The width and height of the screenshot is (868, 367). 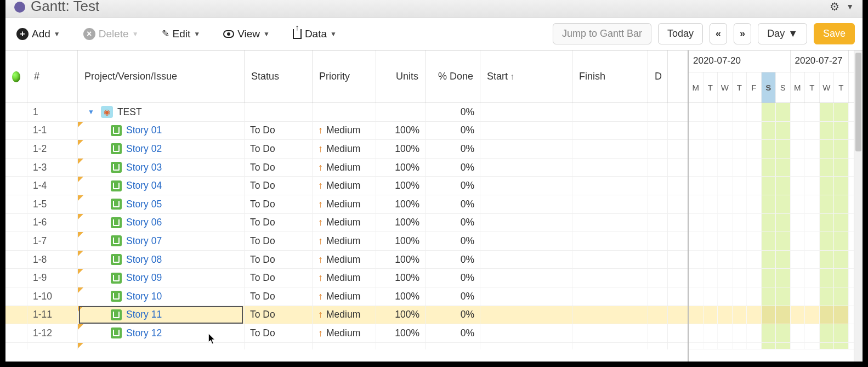 What do you see at coordinates (347, 334) in the screenshot?
I see `table-row: 1-12 Story 12 To Do ↑Medium 100% 0%` at bounding box center [347, 334].